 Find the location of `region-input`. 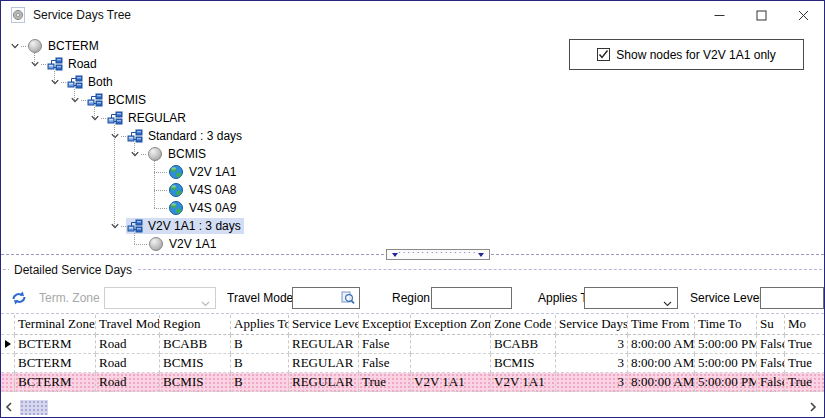

region-input is located at coordinates (472, 298).